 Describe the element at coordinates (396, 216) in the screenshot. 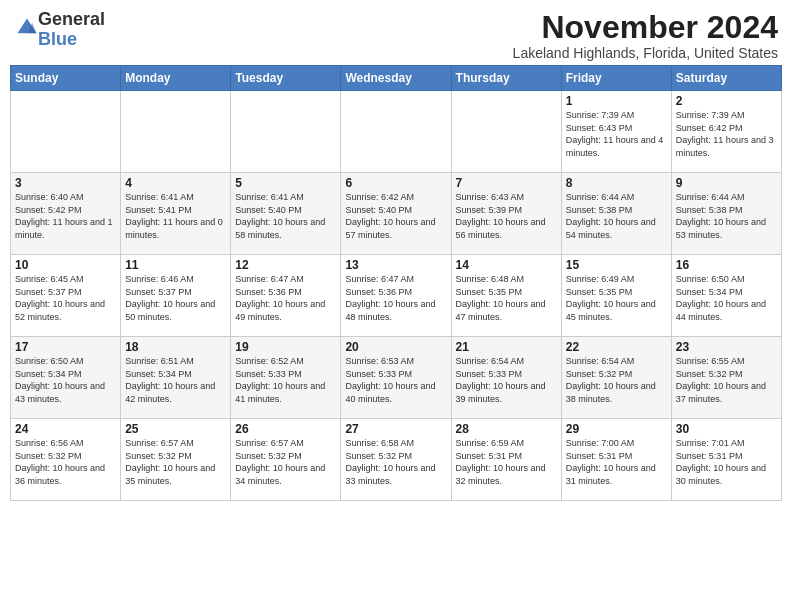

I see `day-info: Sunrise: 6:42 AM Sunset: 5:40 PM Dayligh…` at that location.